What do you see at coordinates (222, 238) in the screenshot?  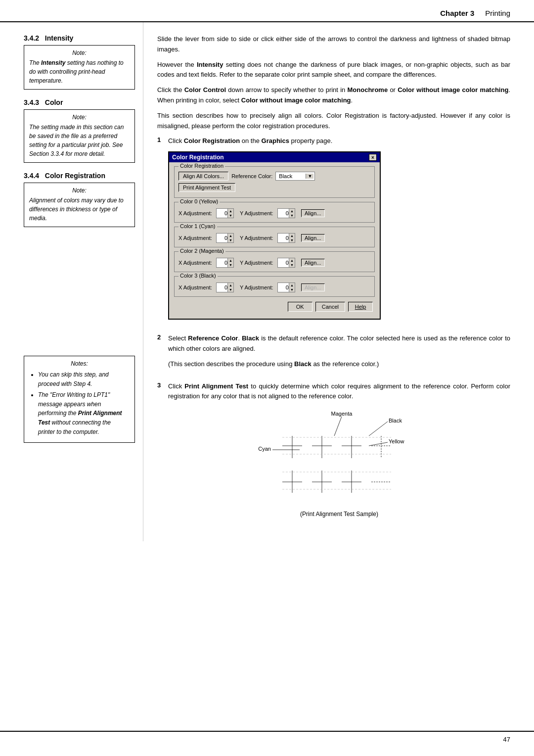 I see `color1-x-input` at bounding box center [222, 238].